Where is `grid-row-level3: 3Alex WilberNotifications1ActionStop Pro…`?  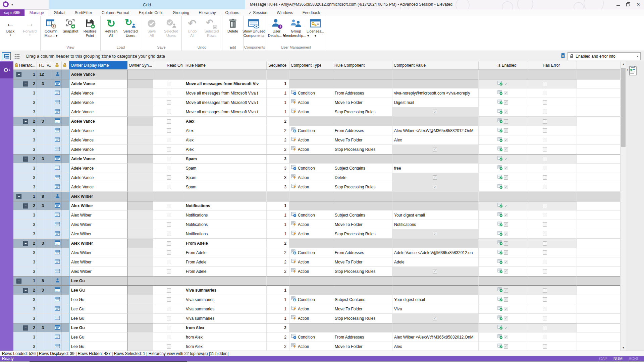 grid-row-level3: 3Alex WilberNotifications1ActionStop Pro… is located at coordinates (317, 234).